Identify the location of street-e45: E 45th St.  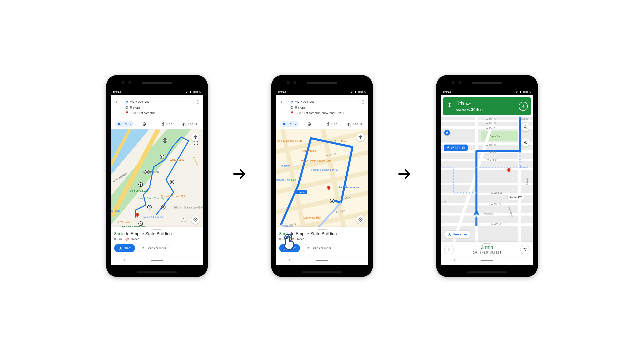
(524, 119).